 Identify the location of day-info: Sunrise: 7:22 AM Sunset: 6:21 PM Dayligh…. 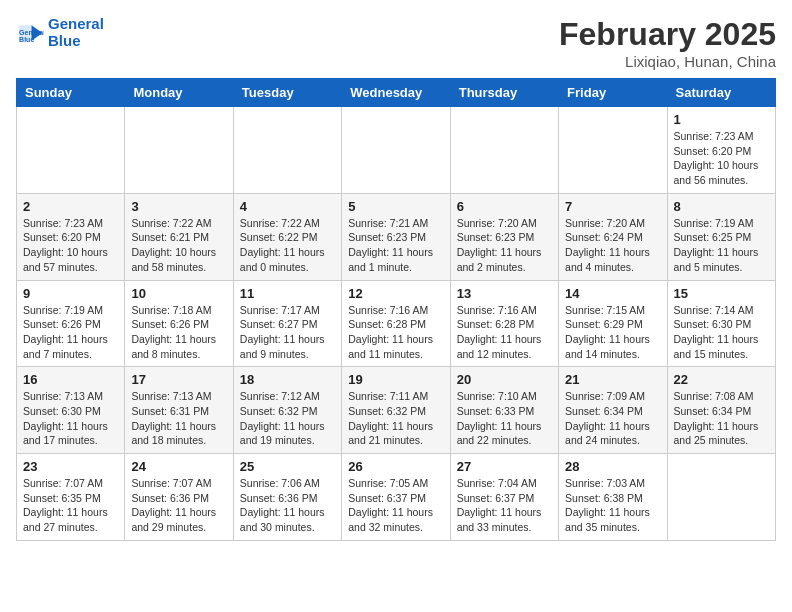
(178, 246).